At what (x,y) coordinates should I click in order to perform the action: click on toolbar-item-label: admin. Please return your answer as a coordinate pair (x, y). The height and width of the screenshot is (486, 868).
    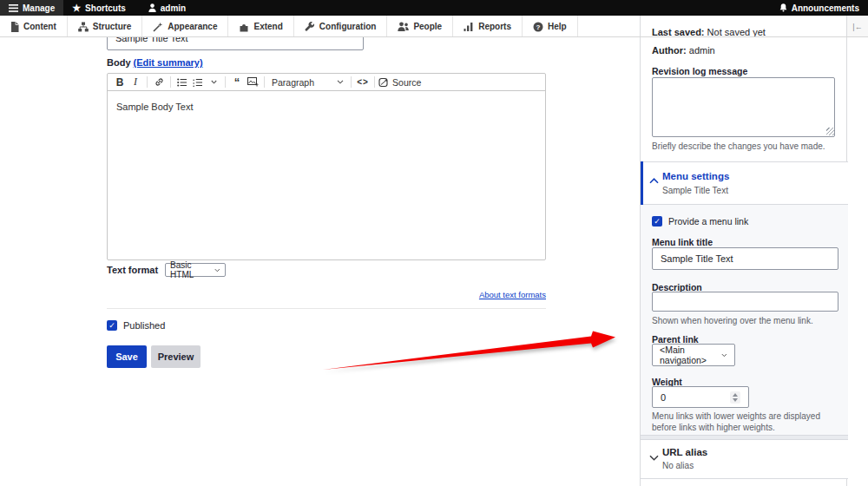
    Looking at the image, I should click on (174, 9).